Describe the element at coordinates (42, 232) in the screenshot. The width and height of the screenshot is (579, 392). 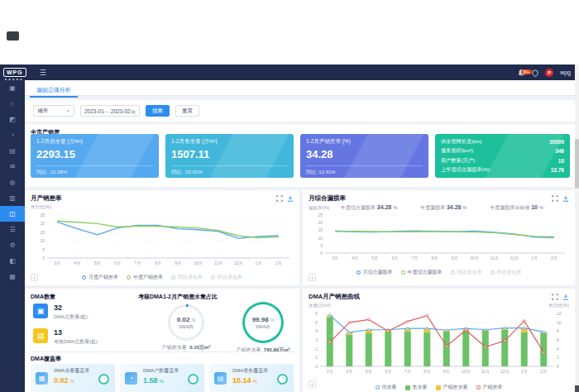
I see `svg-text: 15` at that location.